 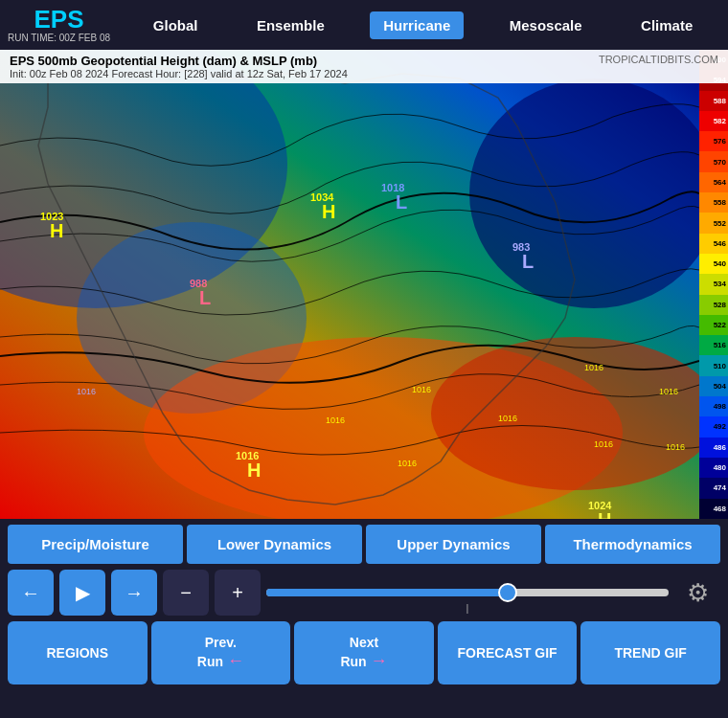 What do you see at coordinates (236, 661) in the screenshot?
I see `prev-arrow: ←` at bounding box center [236, 661].